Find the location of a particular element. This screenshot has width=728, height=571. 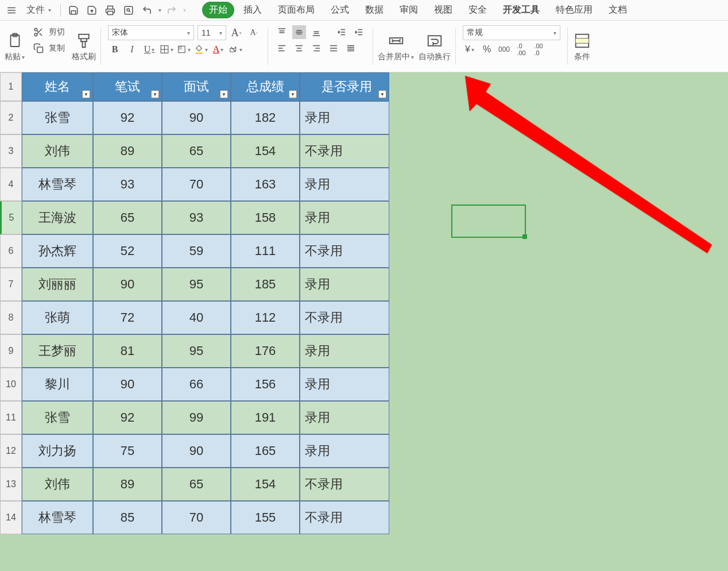

cell-style-icon: ▾ is located at coordinates (184, 49).